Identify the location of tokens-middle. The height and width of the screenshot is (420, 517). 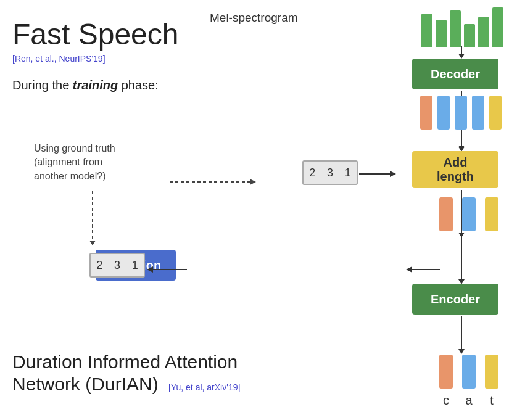
(469, 215).